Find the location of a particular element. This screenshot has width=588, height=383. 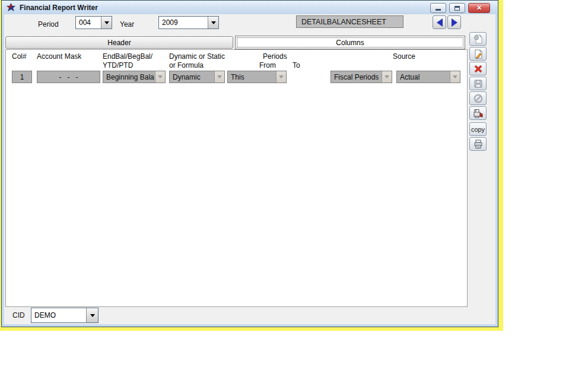

window-title: Financial Report Writer is located at coordinates (59, 8).